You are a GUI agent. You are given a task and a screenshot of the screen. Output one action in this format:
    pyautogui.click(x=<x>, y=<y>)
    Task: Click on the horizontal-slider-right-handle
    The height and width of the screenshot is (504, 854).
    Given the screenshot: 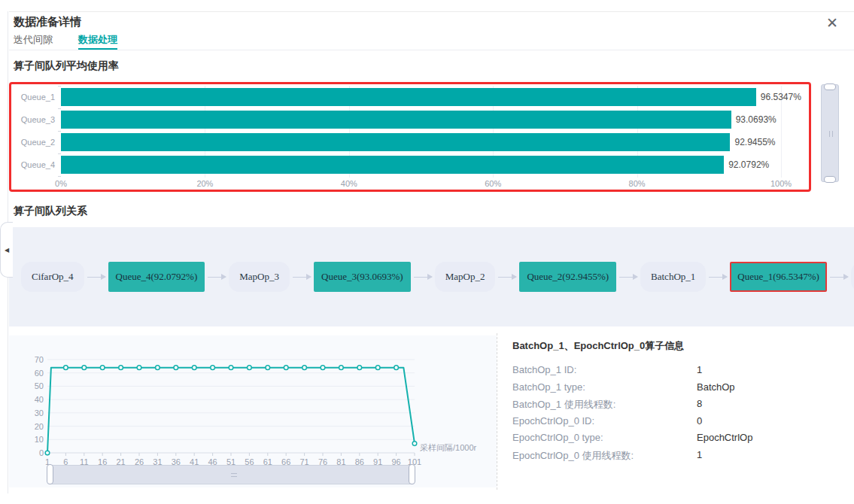 What is the action you would take?
    pyautogui.click(x=412, y=474)
    